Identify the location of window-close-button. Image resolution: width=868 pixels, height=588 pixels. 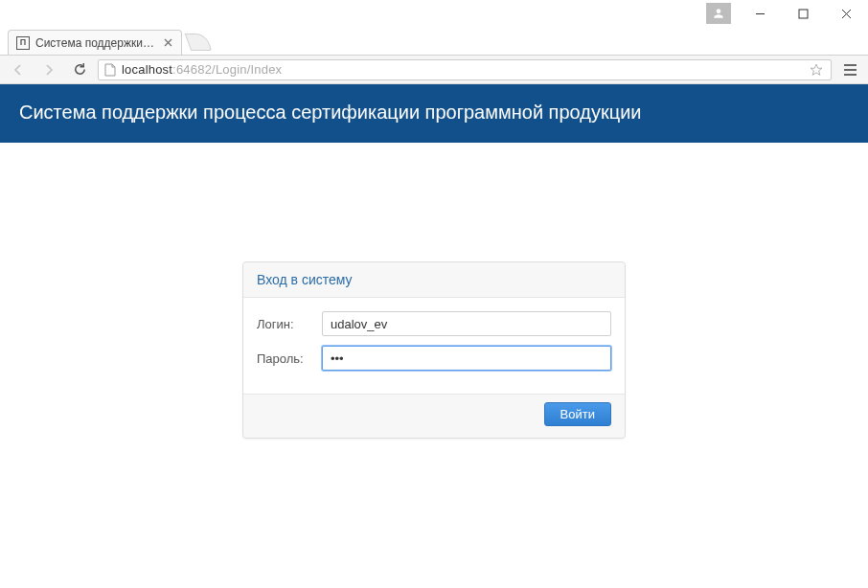
(847, 13).